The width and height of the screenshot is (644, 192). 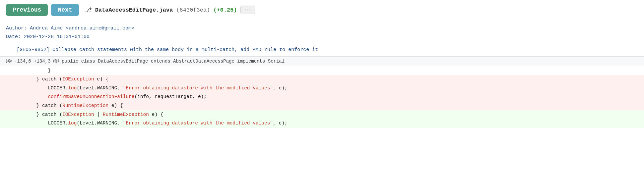 What do you see at coordinates (322, 10) in the screenshot?
I see `toolbar: Previous Next ⎇ DataAccessEditPage.java …` at bounding box center [322, 10].